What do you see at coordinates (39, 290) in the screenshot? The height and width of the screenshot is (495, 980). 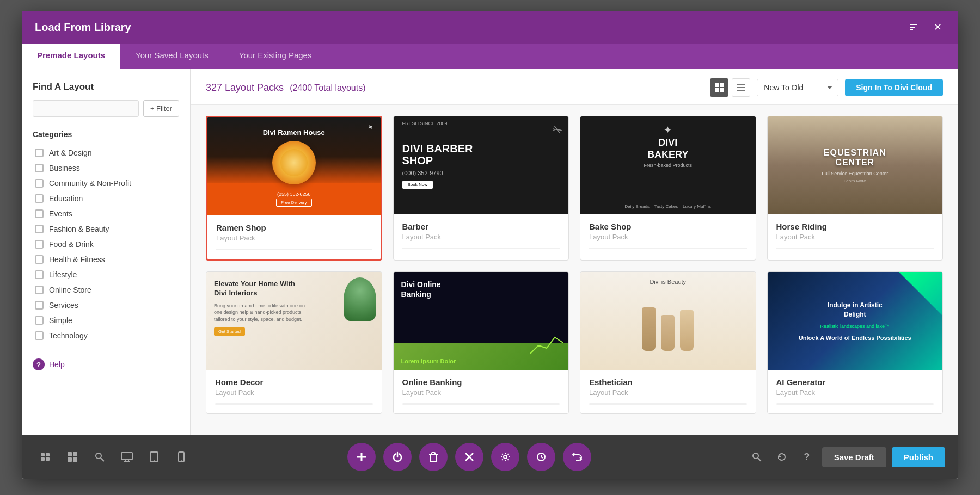 I see `category-checkbox-online-store` at bounding box center [39, 290].